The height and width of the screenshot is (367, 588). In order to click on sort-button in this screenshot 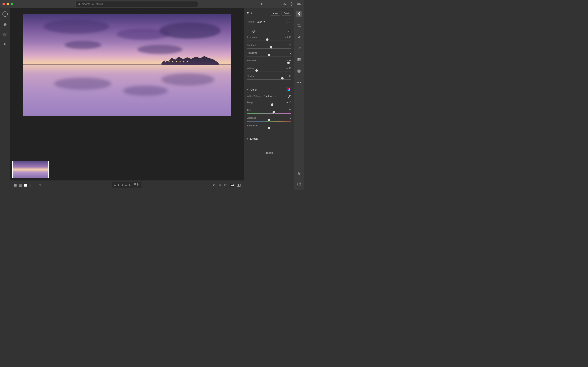, I will do `click(35, 185)`.